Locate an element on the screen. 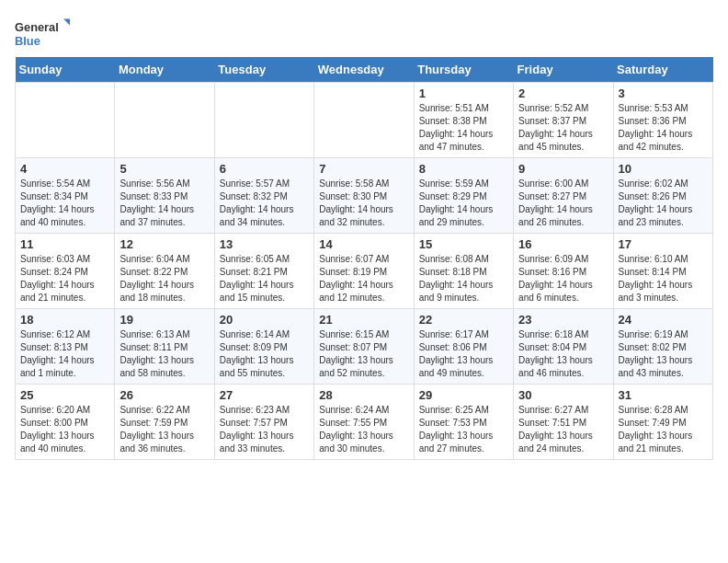 This screenshot has width=728, height=563. day-number: 5 is located at coordinates (164, 169).